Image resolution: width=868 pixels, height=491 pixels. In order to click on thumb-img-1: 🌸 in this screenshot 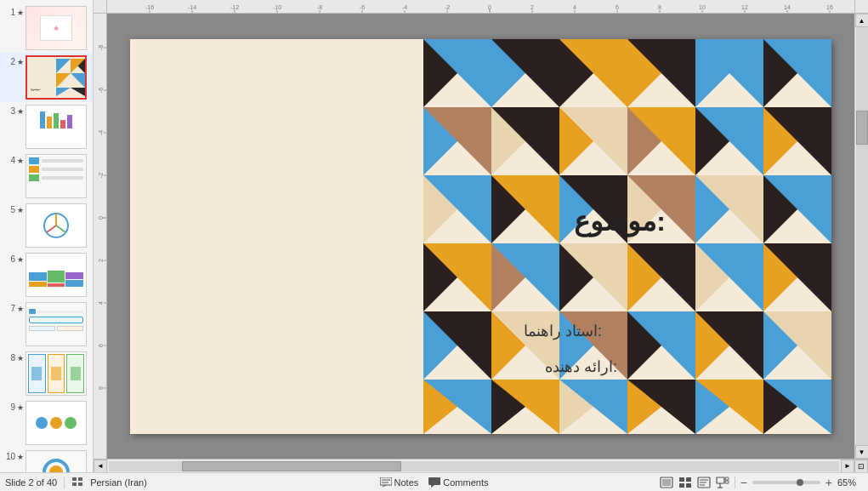, I will do `click(56, 28)`.